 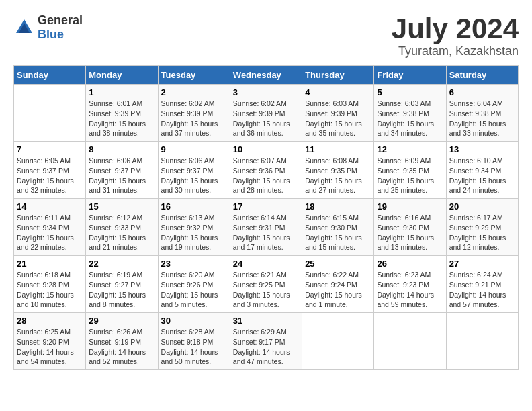 What do you see at coordinates (478, 232) in the screenshot?
I see `day-detail: Sunrise: 6:17 AMSunset: 9:29 PMDaylight:…` at bounding box center [478, 232].